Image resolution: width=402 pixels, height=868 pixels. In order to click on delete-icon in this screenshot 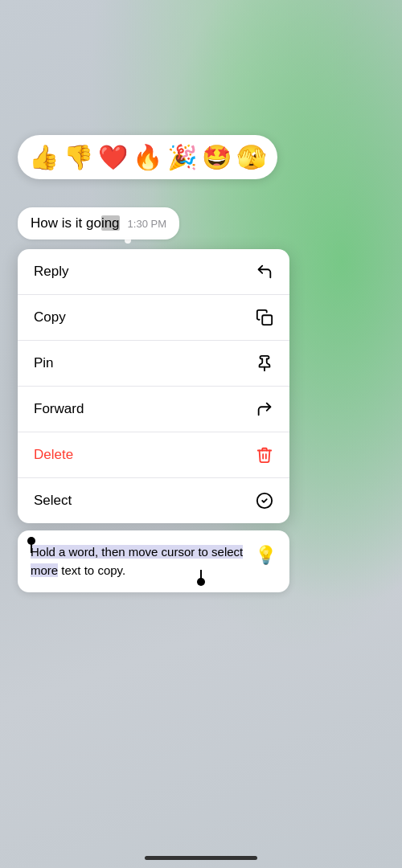, I will do `click(265, 455)`.